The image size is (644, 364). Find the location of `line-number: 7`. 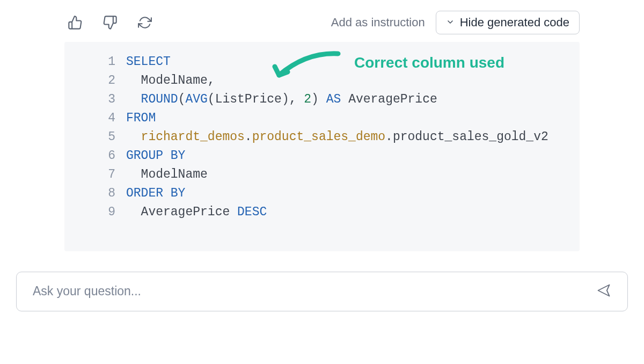

line-number: 7 is located at coordinates (99, 175).